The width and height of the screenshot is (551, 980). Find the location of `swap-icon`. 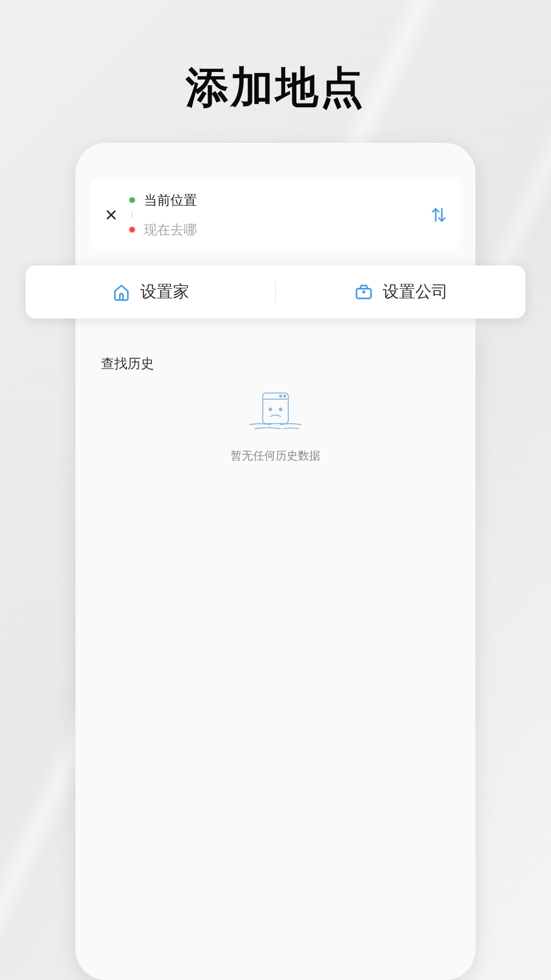

swap-icon is located at coordinates (439, 215).